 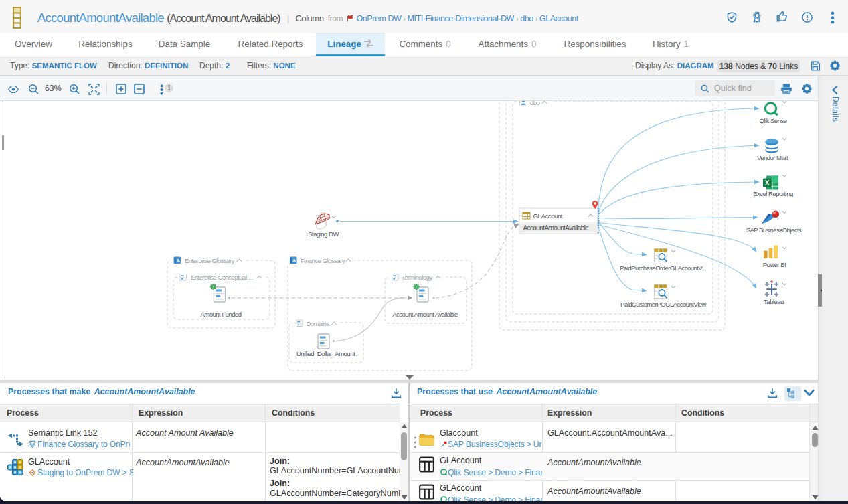 I want to click on svg-text: Vendor Mart, so click(x=772, y=158).